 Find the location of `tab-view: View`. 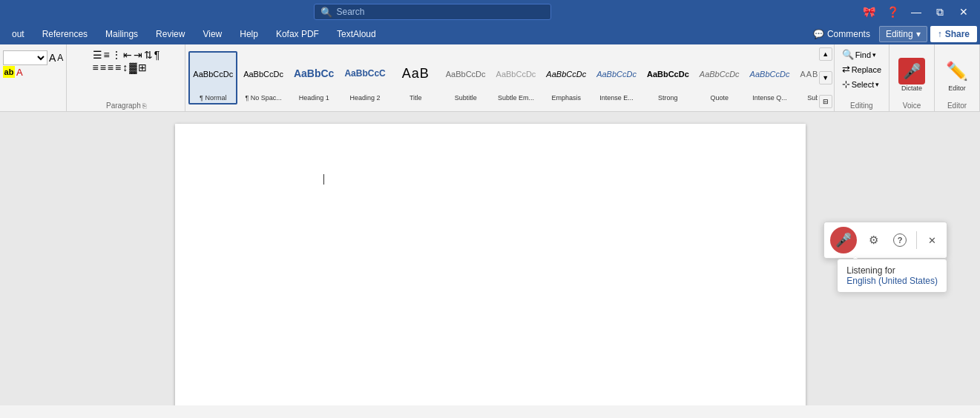

tab-view: View is located at coordinates (212, 34).